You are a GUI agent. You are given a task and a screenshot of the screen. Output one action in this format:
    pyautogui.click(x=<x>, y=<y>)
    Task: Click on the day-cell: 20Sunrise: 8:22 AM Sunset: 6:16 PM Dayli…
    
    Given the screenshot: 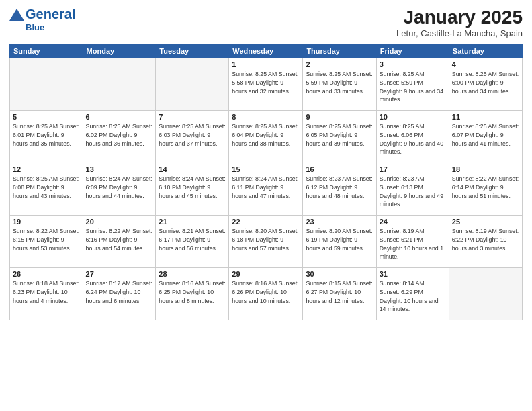 What is the action you would take?
    pyautogui.click(x=120, y=242)
    